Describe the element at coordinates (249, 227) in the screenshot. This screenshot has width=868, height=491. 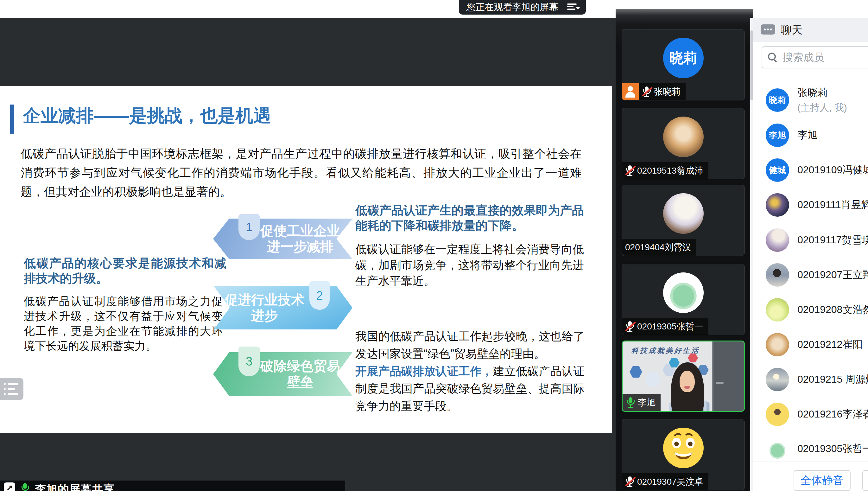
I see `step-1-number: 1` at that location.